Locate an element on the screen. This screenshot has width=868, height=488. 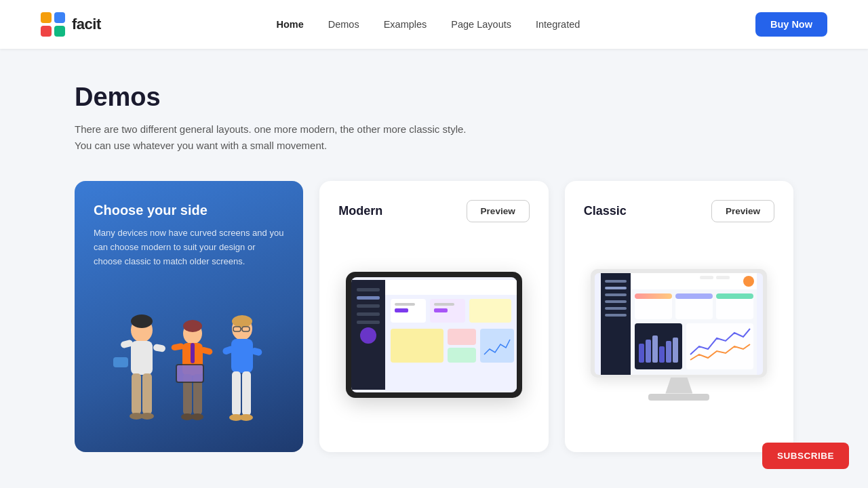
nav-item-examples: Examples is located at coordinates (406, 24).